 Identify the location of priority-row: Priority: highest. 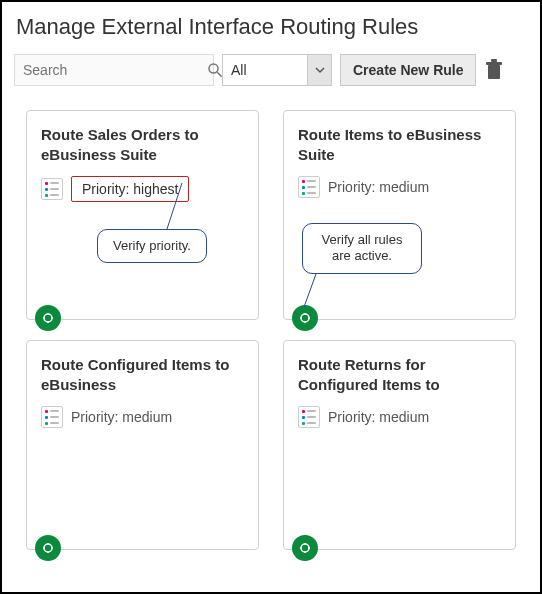
(142, 189).